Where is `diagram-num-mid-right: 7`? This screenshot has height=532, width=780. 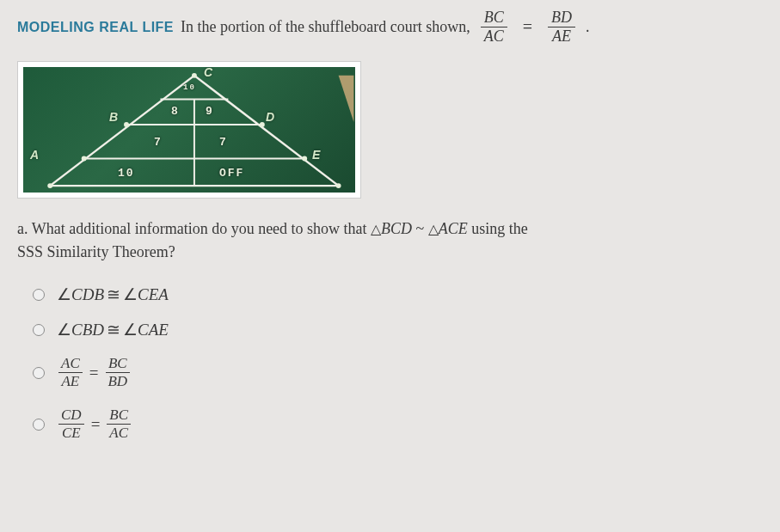 diagram-num-mid-right: 7 is located at coordinates (224, 143).